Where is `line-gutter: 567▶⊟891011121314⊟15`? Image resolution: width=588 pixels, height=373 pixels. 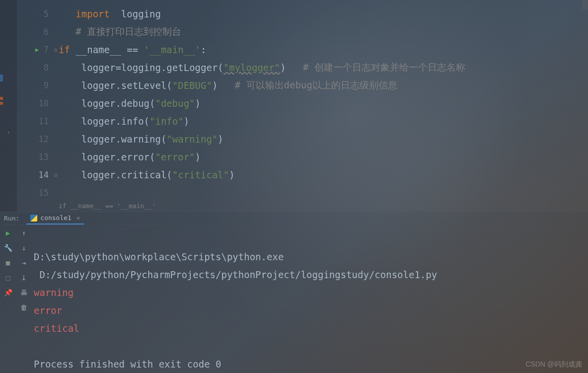
line-gutter: 567▶⊟891011121314⊟15 is located at coordinates (36, 106).